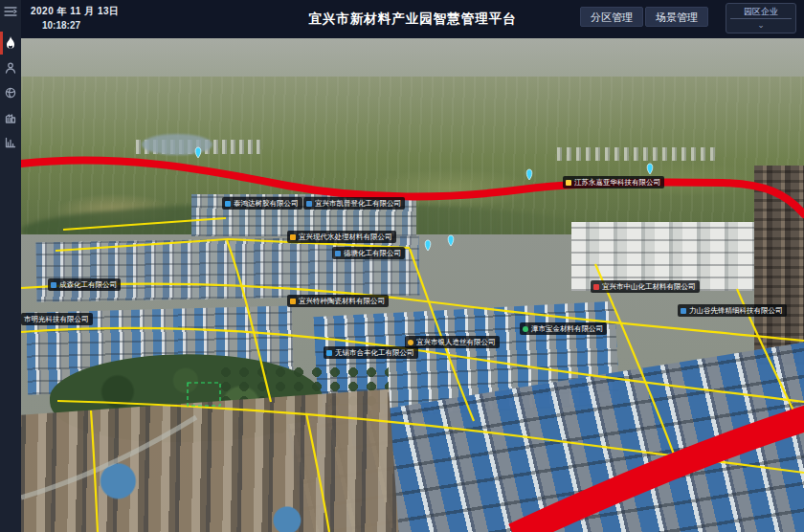 The height and width of the screenshot is (532, 804). I want to click on factory-cluster-southwest, so click(211, 461).